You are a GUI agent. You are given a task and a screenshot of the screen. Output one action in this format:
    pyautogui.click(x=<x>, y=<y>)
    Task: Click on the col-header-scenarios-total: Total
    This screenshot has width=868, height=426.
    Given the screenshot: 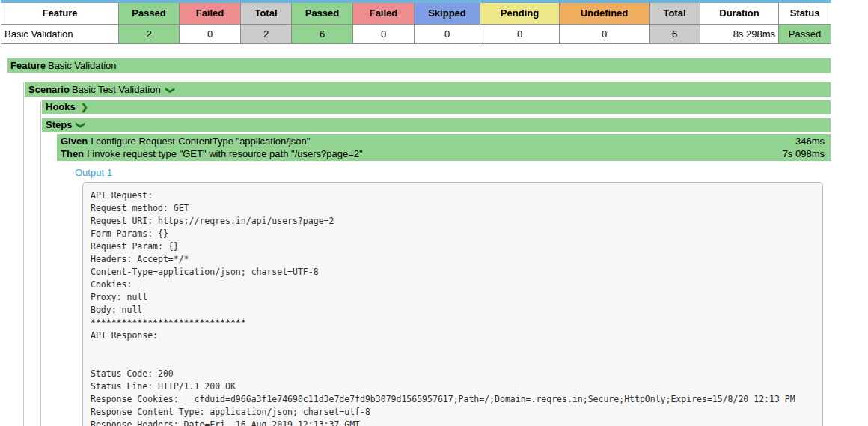 What is the action you would take?
    pyautogui.click(x=266, y=13)
    